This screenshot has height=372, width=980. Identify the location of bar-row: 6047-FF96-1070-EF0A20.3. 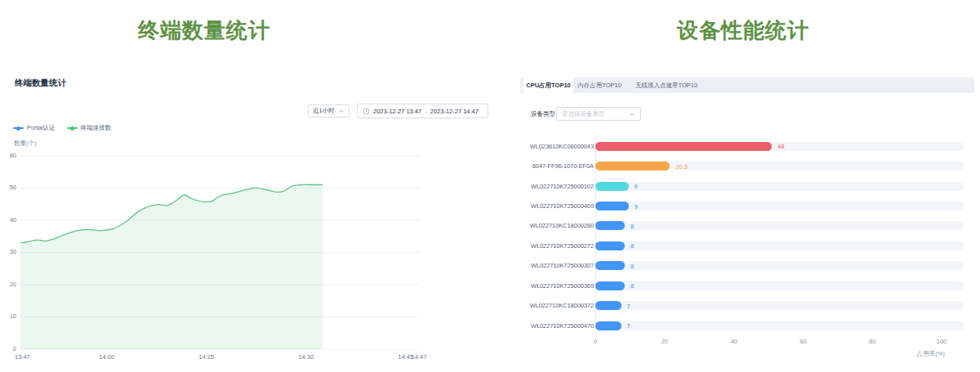
(747, 166).